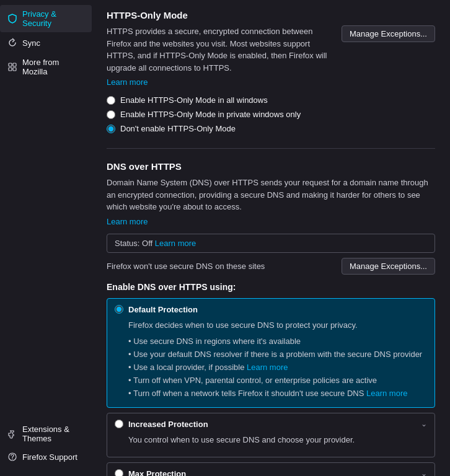  Describe the element at coordinates (219, 114) in the screenshot. I see `https-option-private: Enable HTTPS-Only Mode in private window…` at that location.